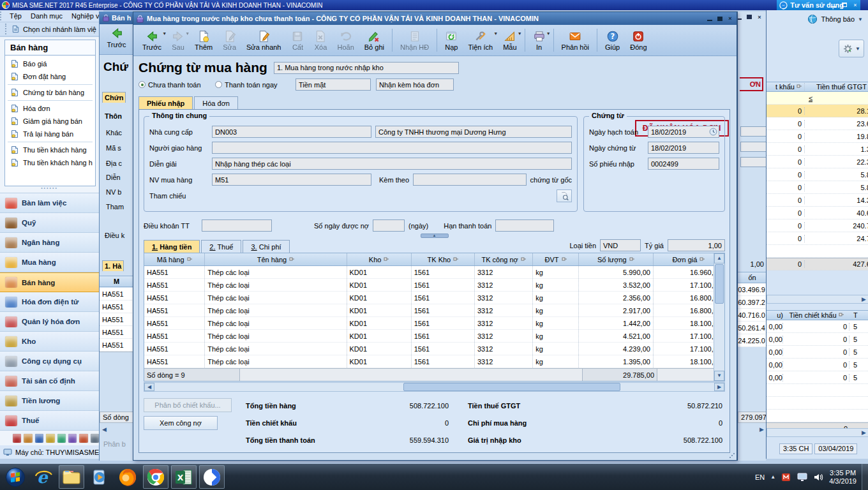  What do you see at coordinates (817, 111) in the screenshot?
I see `table-row: 028.175` at bounding box center [817, 111].